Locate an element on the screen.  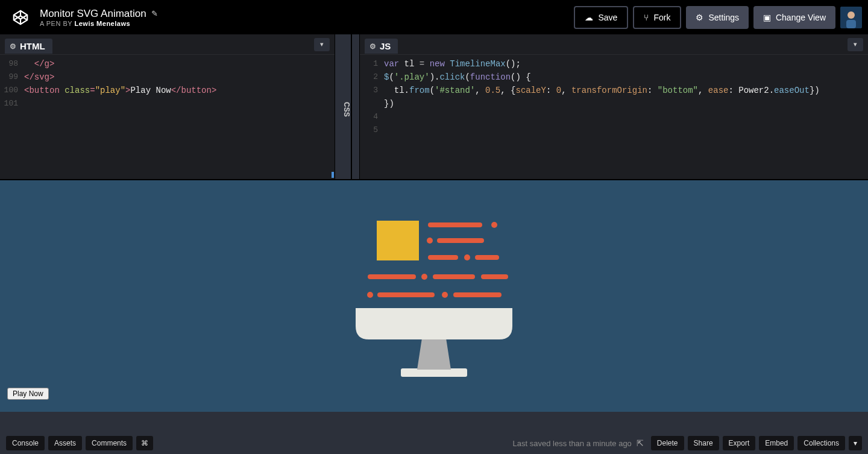
html-panel: ⚙ HTML ▾ 9899100101 </g></svg><button cl… is located at coordinates (168, 107).